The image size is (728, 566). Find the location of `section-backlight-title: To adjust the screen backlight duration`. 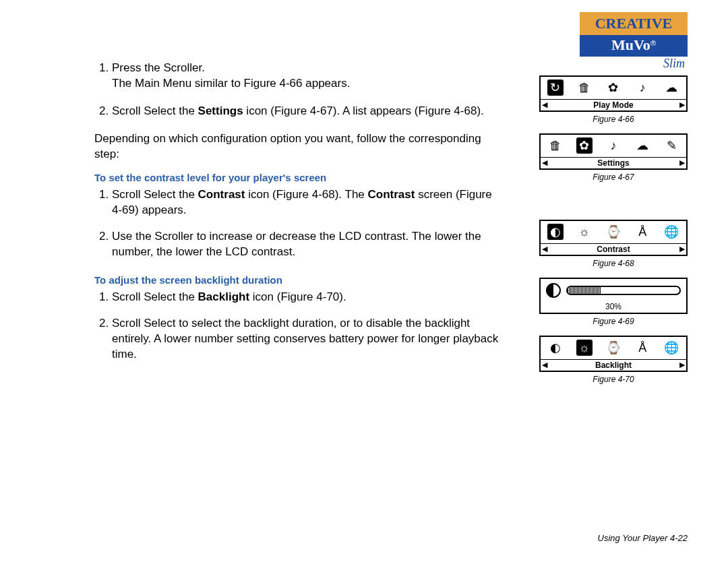

section-backlight-title: To adjust the screen backlight duration is located at coordinates (288, 280).